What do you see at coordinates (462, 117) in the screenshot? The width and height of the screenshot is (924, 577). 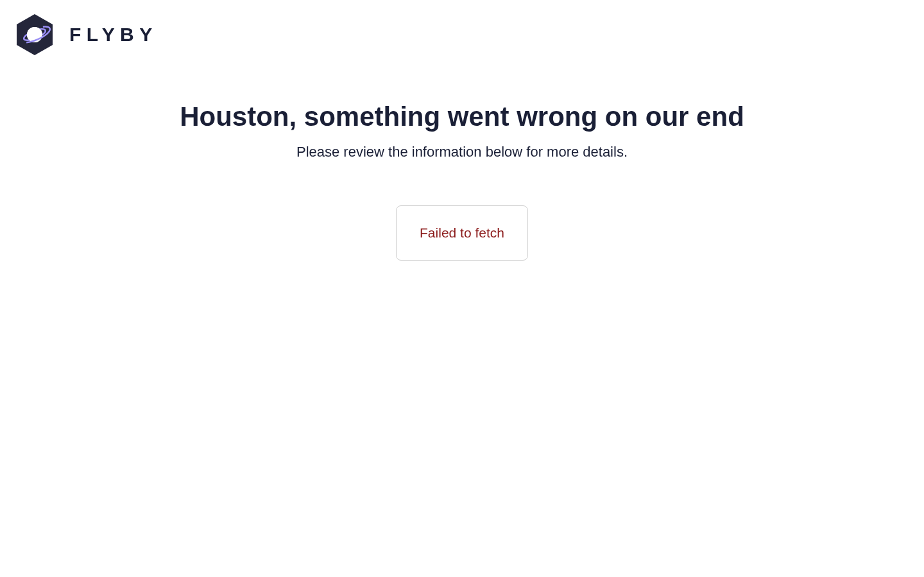 I see `error-title: Houston, something went wrong on our end` at bounding box center [462, 117].